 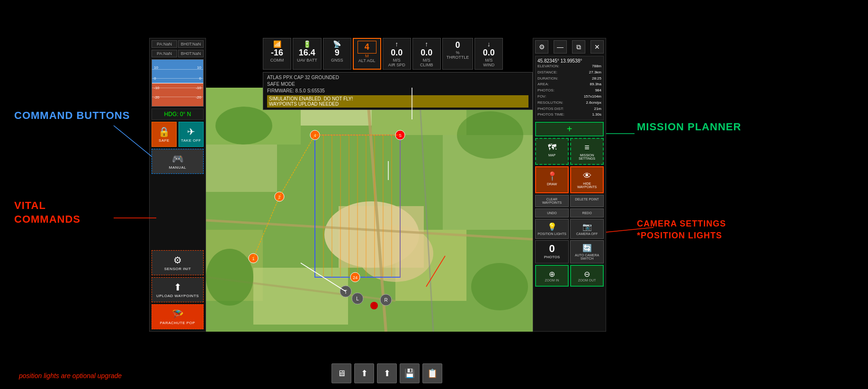 What do you see at coordinates (587, 180) in the screenshot?
I see `hide-waypoints-button: 👁 HIDE WAYPOINTS` at bounding box center [587, 180].